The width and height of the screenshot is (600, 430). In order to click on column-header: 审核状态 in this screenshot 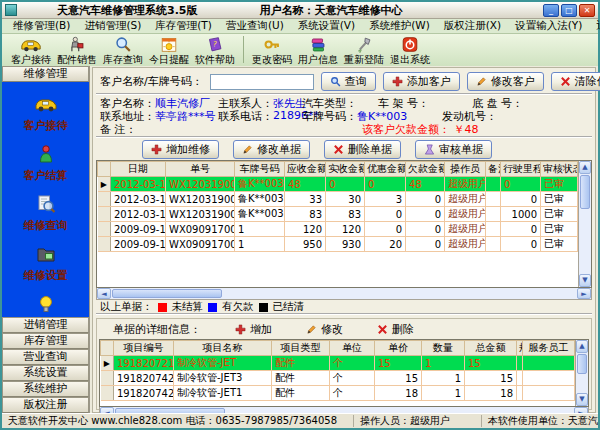, I will do `click(560, 170)`.